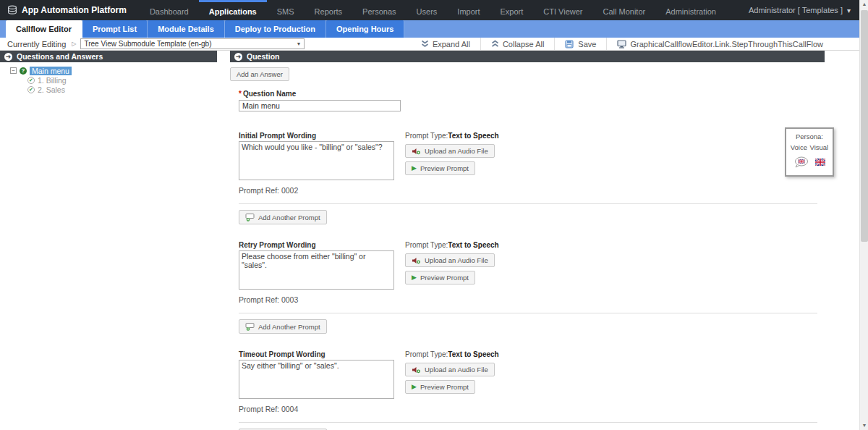  I want to click on prompt-wording-textarea: Please choose from either "billing" or "…, so click(317, 270).